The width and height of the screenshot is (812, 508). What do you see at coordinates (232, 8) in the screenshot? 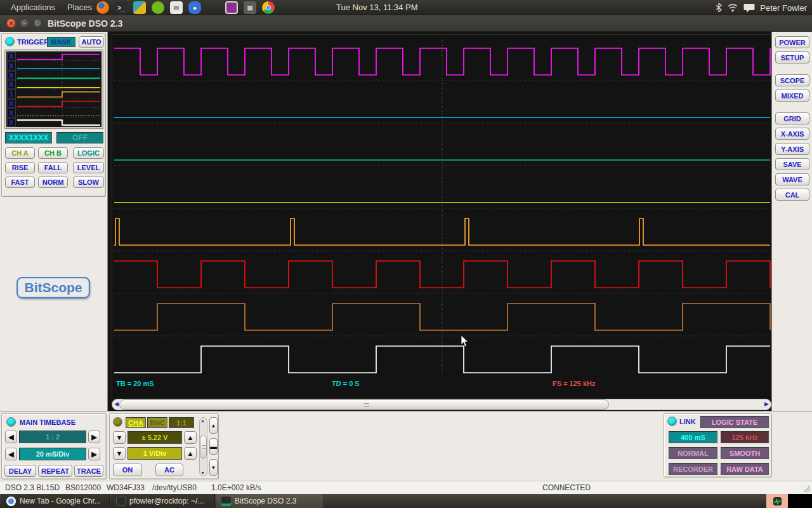
I see `display-settings-icon` at bounding box center [232, 8].